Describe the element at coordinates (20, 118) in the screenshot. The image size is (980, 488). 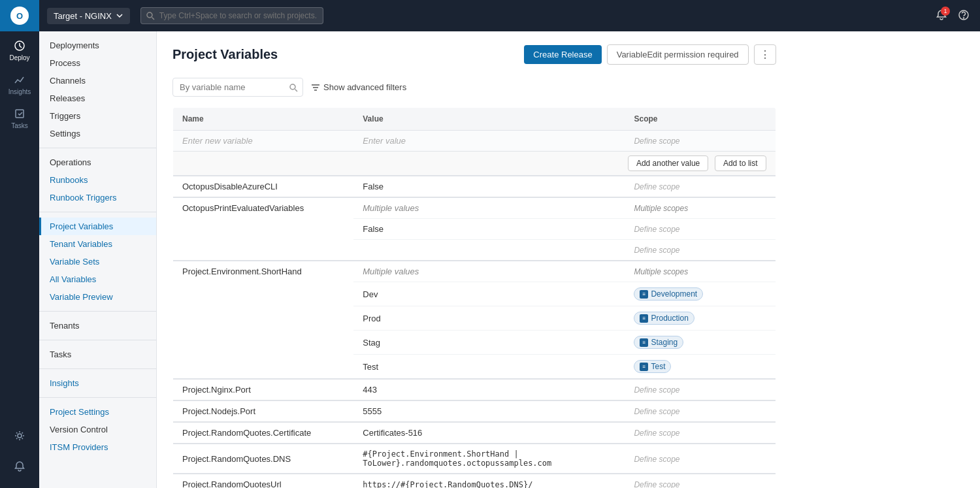
I see `nav-tasks: Tasks` at that location.